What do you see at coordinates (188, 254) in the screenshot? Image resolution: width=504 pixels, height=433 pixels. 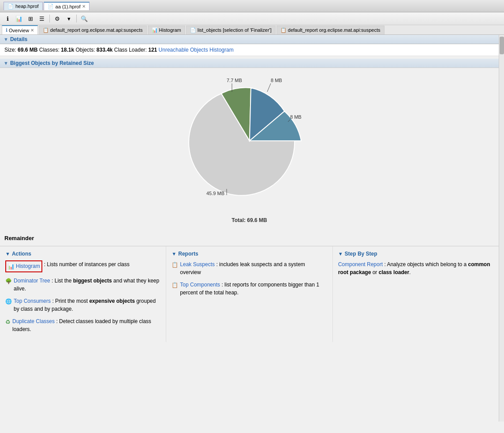 I see `reports-title: Reports` at bounding box center [188, 254].